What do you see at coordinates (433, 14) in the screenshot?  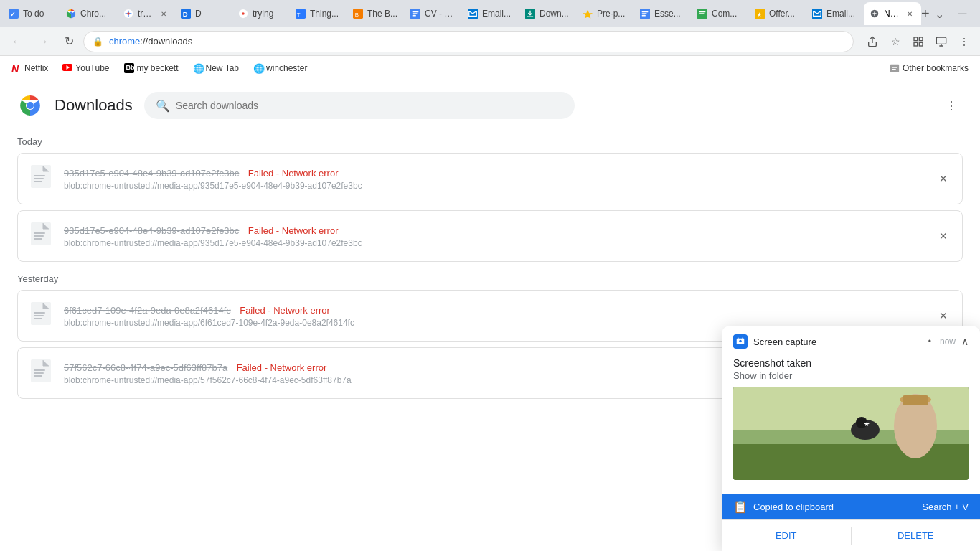 I see `tab-cvc: CV - C...` at bounding box center [433, 14].